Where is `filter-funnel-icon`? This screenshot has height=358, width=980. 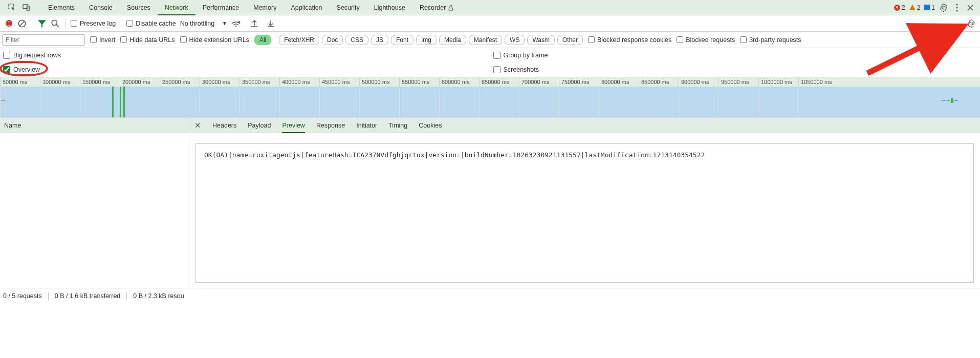
filter-funnel-icon is located at coordinates (42, 24).